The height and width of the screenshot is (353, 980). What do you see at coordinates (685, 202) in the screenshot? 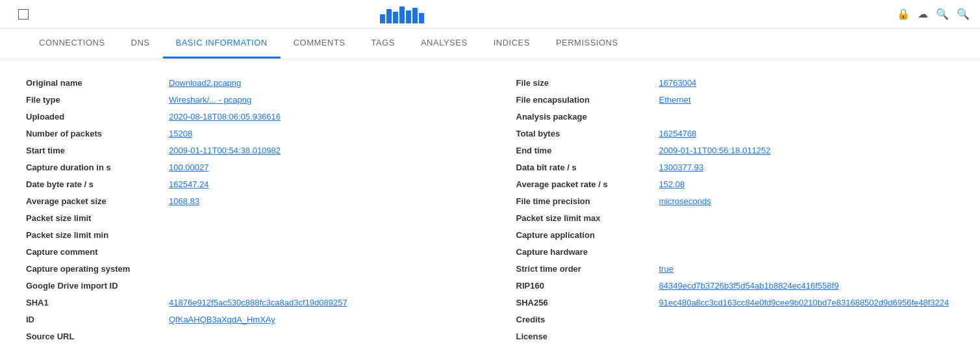
I see `field-value-link: microseconds` at bounding box center [685, 202].